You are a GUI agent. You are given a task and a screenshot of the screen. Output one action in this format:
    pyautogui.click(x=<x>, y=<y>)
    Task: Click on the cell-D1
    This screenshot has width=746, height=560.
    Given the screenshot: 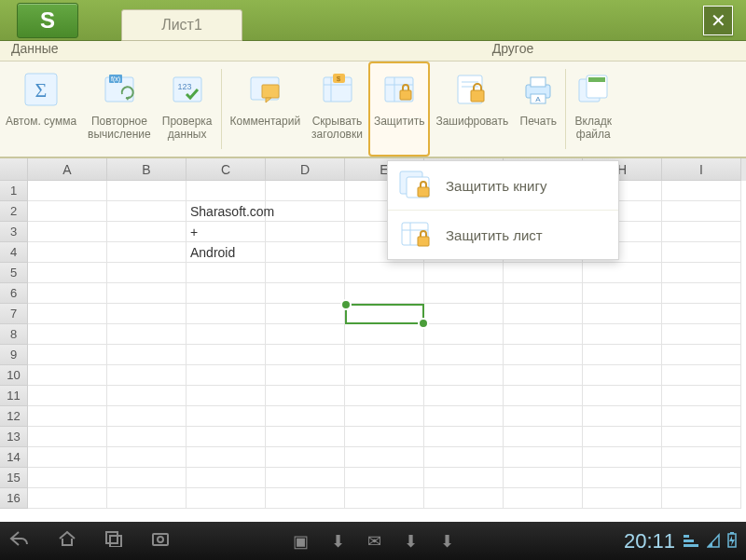 What is the action you would take?
    pyautogui.click(x=306, y=191)
    